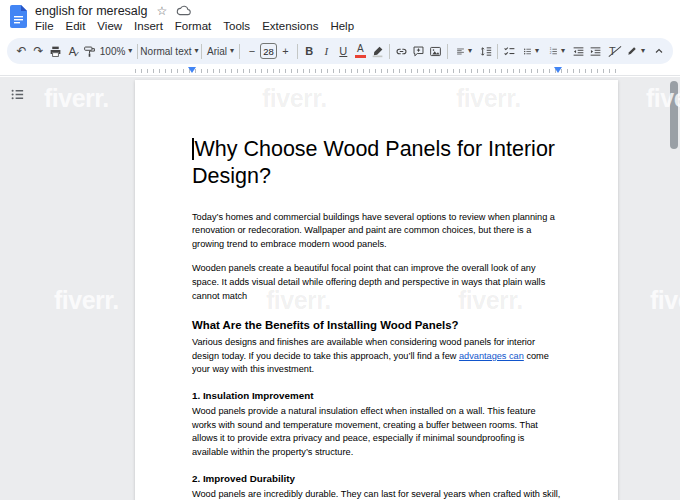 Image resolution: width=680 pixels, height=500 pixels. What do you see at coordinates (486, 51) in the screenshot?
I see `line-spacing-button` at bounding box center [486, 51].